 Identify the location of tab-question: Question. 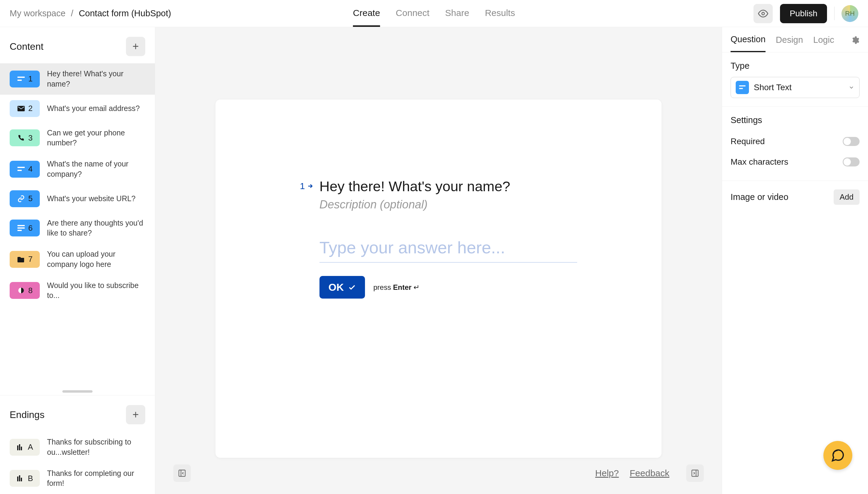
(748, 43).